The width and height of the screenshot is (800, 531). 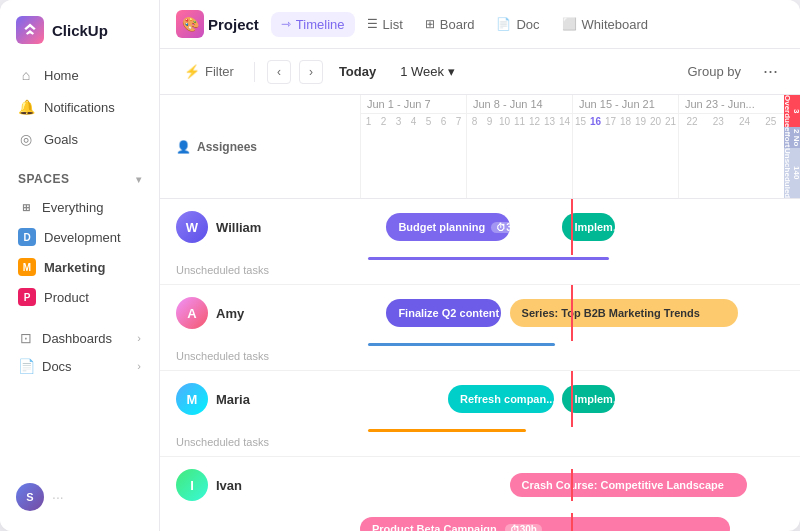 What do you see at coordinates (626, 122) in the screenshot?
I see `day-18: 18` at bounding box center [626, 122].